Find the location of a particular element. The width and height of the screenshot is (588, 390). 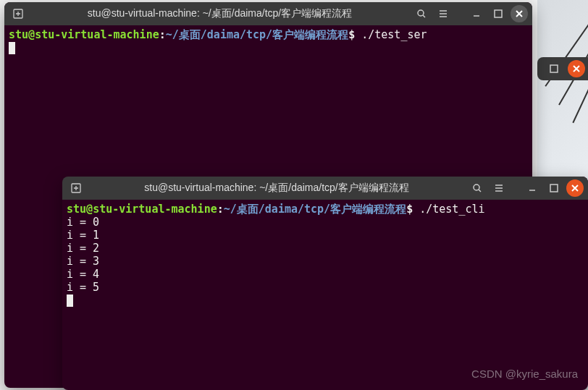

output-line: i = 1 is located at coordinates (325, 235).